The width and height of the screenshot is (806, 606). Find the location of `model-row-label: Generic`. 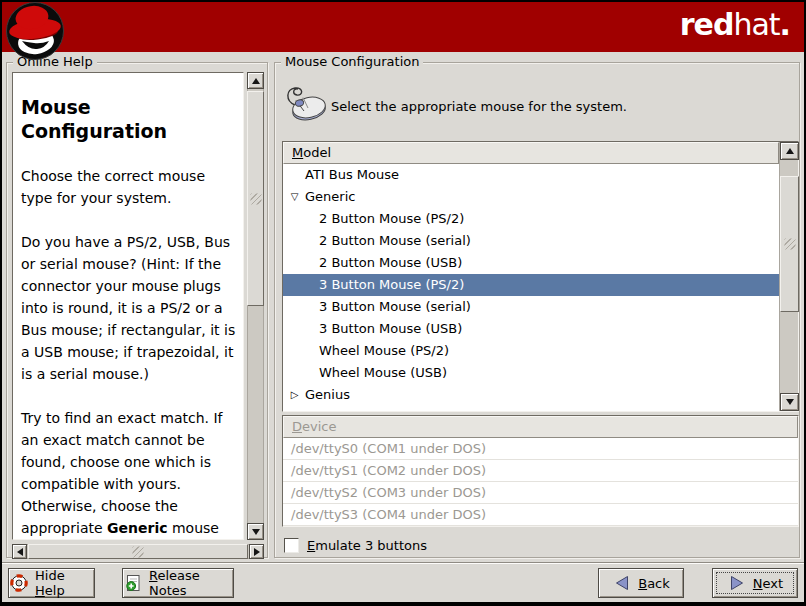

model-row-label: Generic is located at coordinates (330, 196).